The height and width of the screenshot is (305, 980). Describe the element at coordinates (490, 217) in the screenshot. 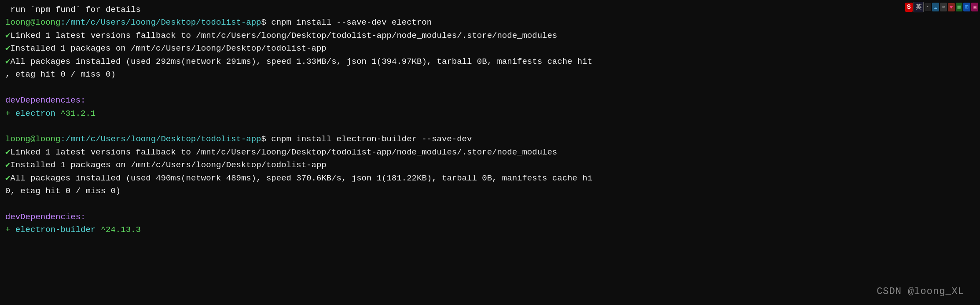

I see `terminal-line-line17: devDependencies:` at that location.